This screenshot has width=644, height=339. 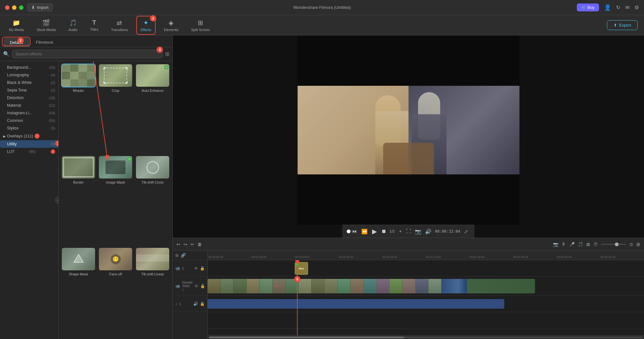 What do you see at coordinates (202, 268) in the screenshot?
I see `track-v2-lock-icon: 🔓` at bounding box center [202, 268].